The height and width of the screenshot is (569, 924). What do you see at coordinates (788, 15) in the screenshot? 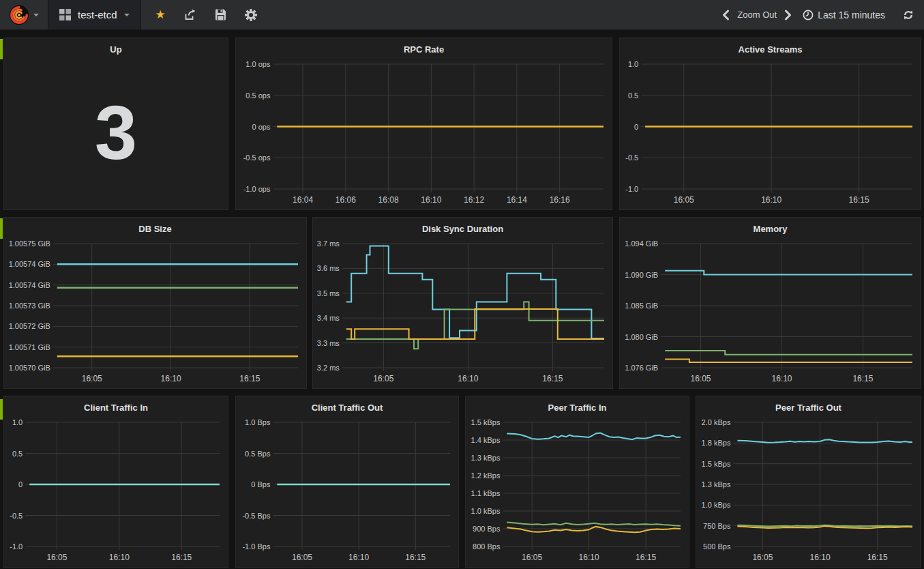
I see `time-shift-forward-button` at bounding box center [788, 15].